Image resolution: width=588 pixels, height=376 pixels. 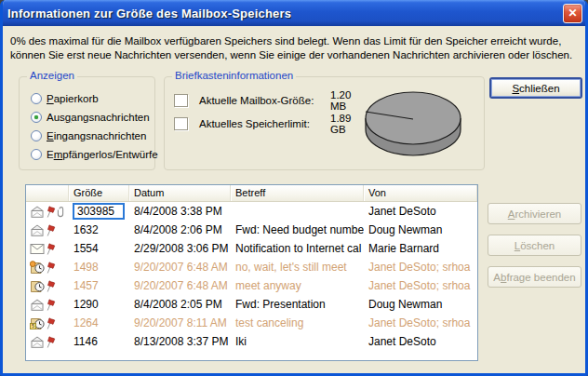 What do you see at coordinates (298, 286) in the screenshot?
I see `message-subject: meet anyway` at bounding box center [298, 286].